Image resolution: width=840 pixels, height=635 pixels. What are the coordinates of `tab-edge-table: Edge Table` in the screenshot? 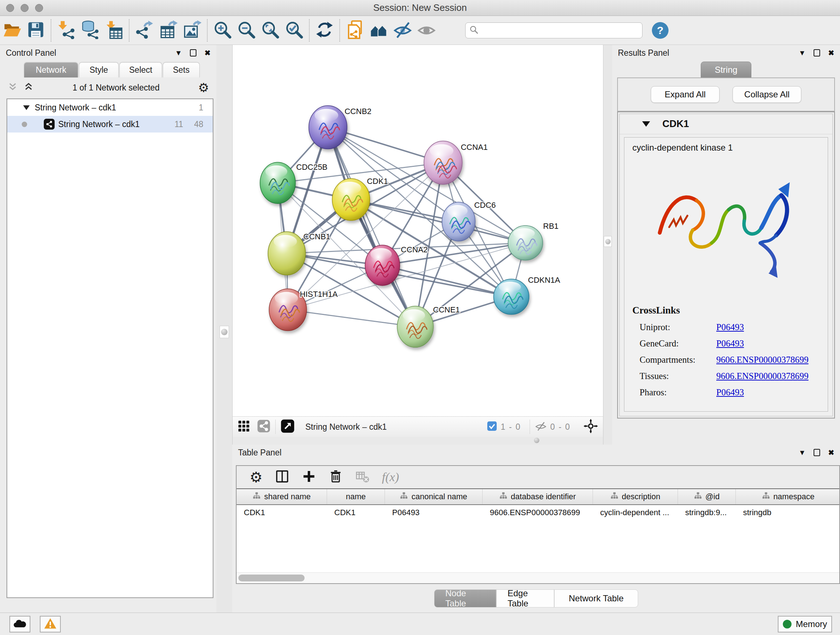 It's located at (525, 599).